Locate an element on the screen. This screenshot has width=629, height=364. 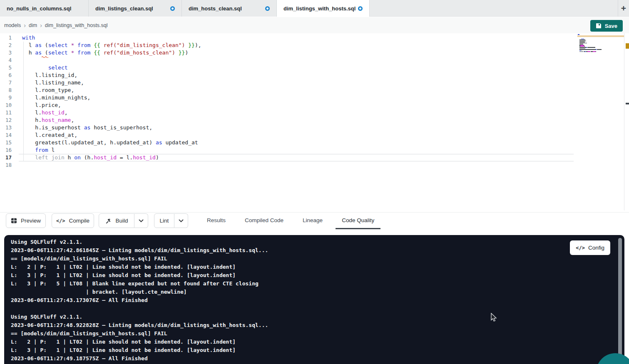
line-number: 2 is located at coordinates (6, 45).